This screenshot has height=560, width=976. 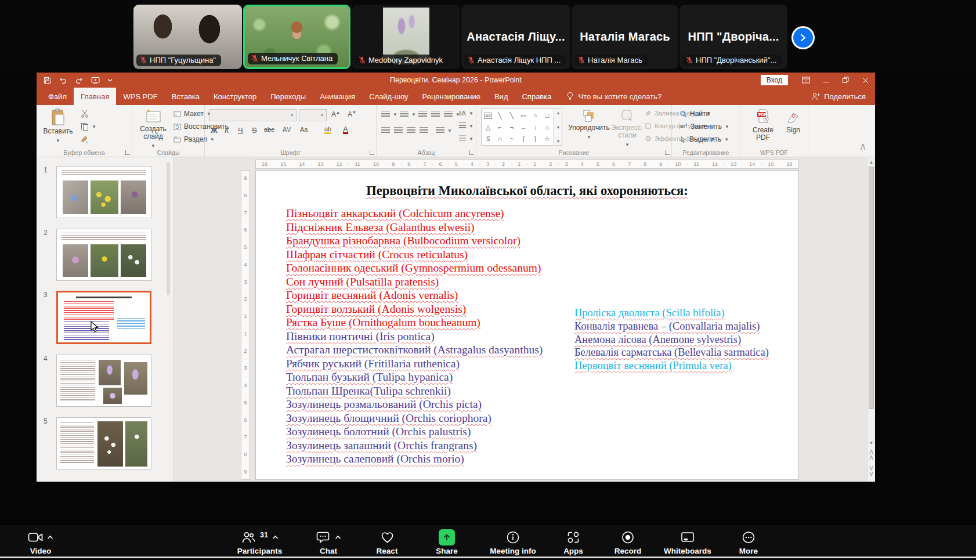 What do you see at coordinates (414, 295) in the screenshot?
I see `slide-list-item: Горицвіт весняний (Adonis vernalis)` at bounding box center [414, 295].